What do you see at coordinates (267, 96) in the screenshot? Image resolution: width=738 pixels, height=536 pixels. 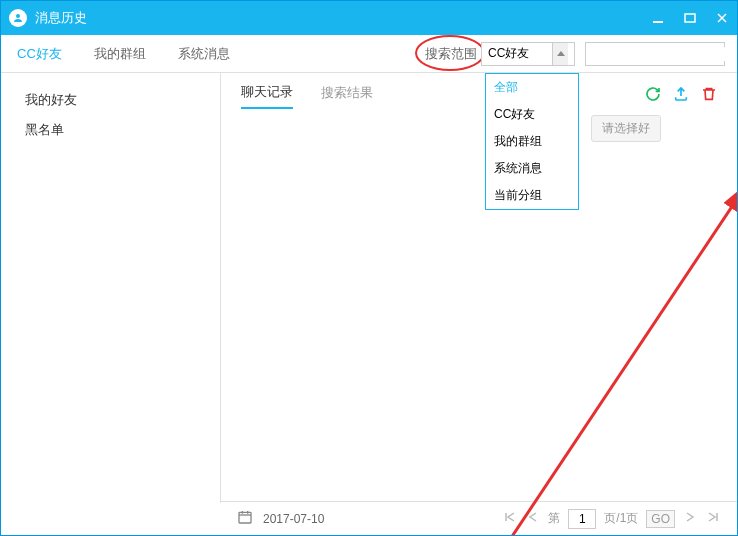 I see `content-tab-chat-log: 聊天记录` at bounding box center [267, 96].